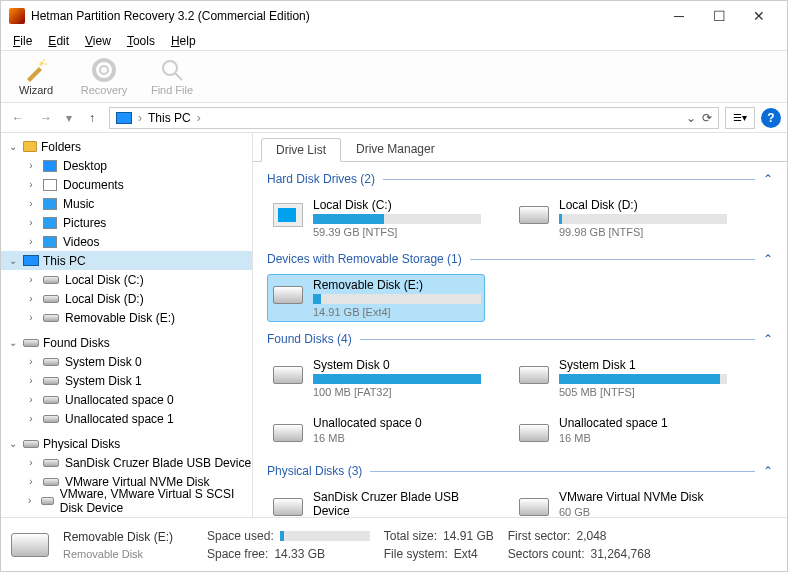  What do you see at coordinates (622, 502) in the screenshot?
I see `drive-card: VMware Virtual NVMe Disk60 GB` at bounding box center [622, 502].